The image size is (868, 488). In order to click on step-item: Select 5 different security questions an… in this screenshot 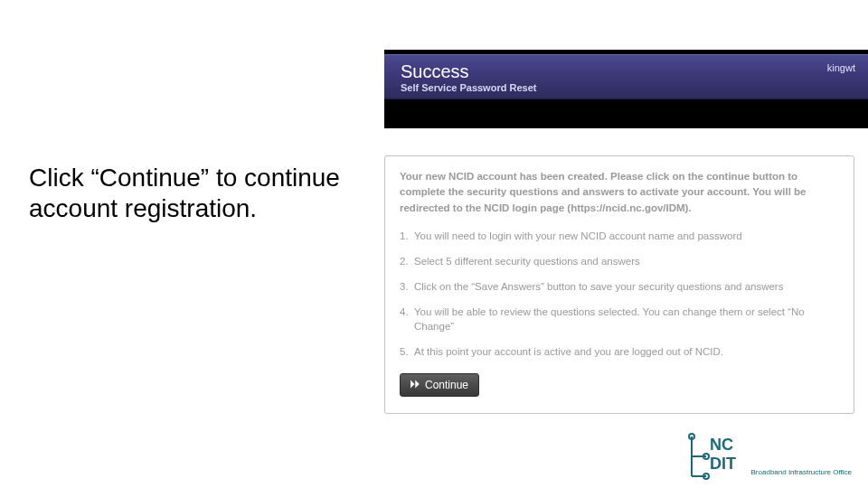, I will do `click(619, 261)`.